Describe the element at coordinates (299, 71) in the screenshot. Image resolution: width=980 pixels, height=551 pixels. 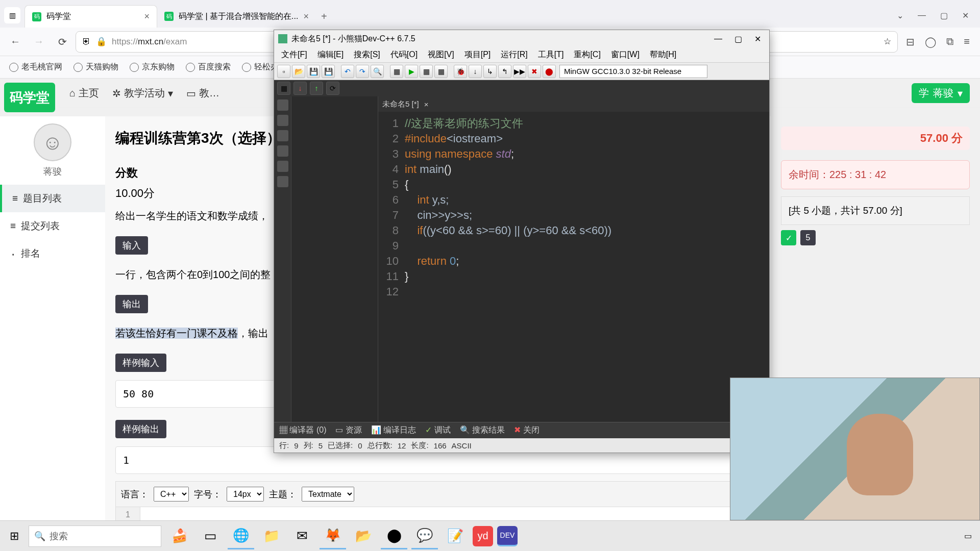
I see `open-icon: 📂` at that location.